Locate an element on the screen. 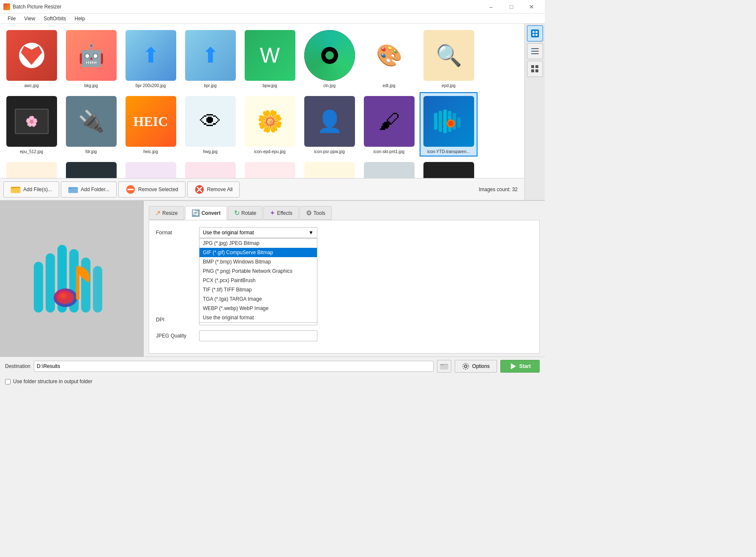 The width and height of the screenshot is (756, 557). image-cell: 💋 makeup.jpg is located at coordinates (210, 168).